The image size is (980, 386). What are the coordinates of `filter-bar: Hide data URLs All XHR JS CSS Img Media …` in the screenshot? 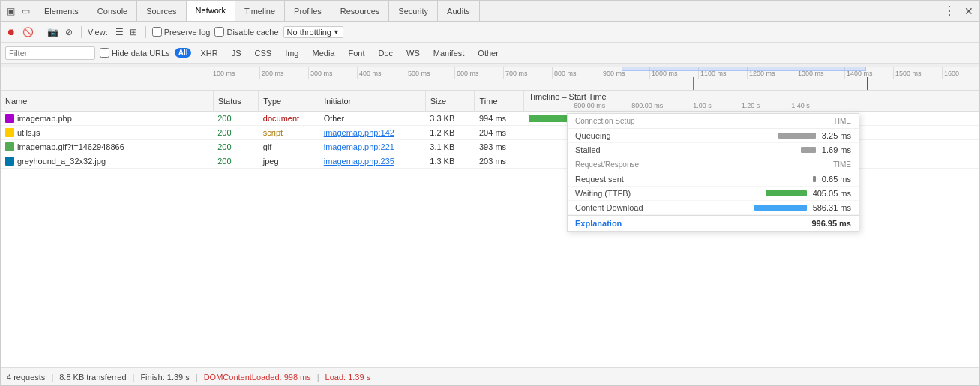 It's located at (490, 53).